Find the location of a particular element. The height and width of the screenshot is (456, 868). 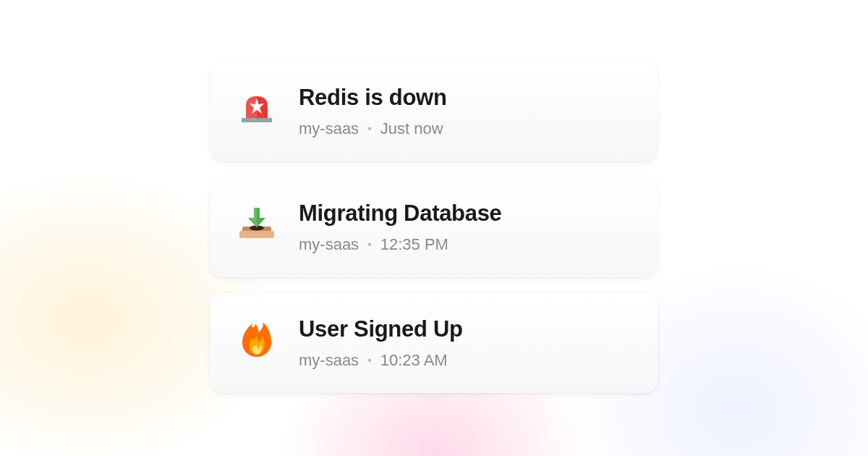

notification-content: Migrating Database my-saas • 12:35 PM is located at coordinates (464, 227).